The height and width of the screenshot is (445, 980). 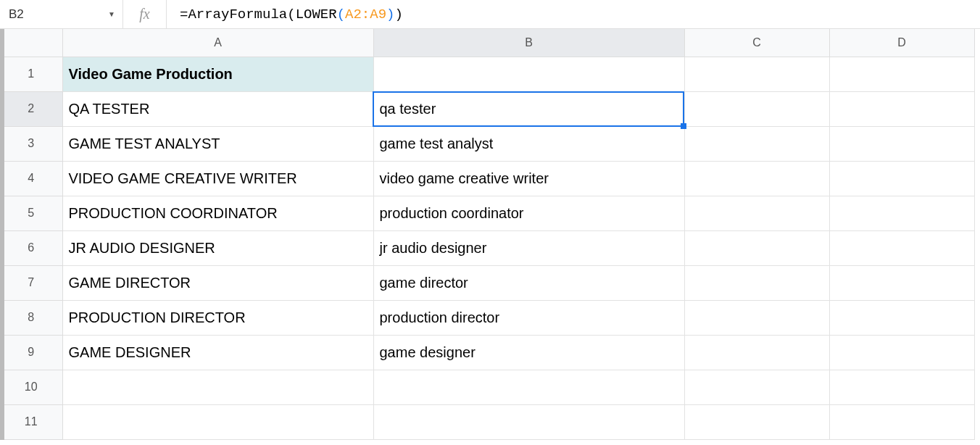 What do you see at coordinates (902, 178) in the screenshot?
I see `cell-D4` at bounding box center [902, 178].